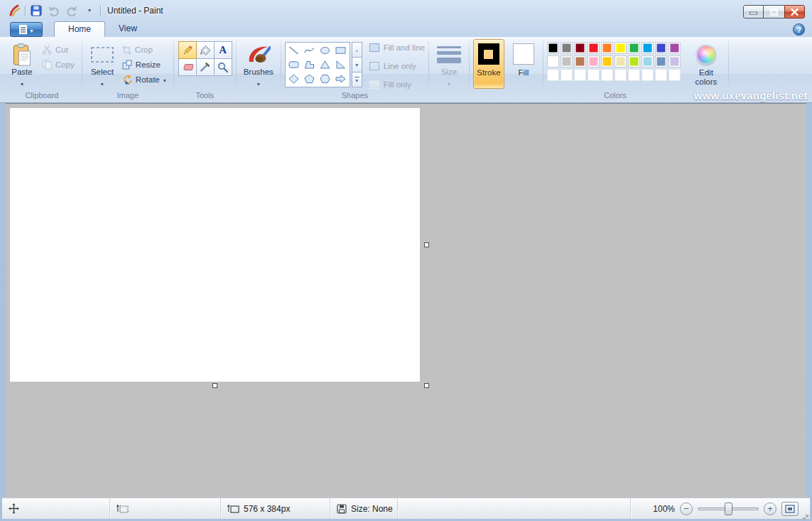  Describe the element at coordinates (357, 80) in the screenshot. I see `gallery-more-button: ▼` at that location.